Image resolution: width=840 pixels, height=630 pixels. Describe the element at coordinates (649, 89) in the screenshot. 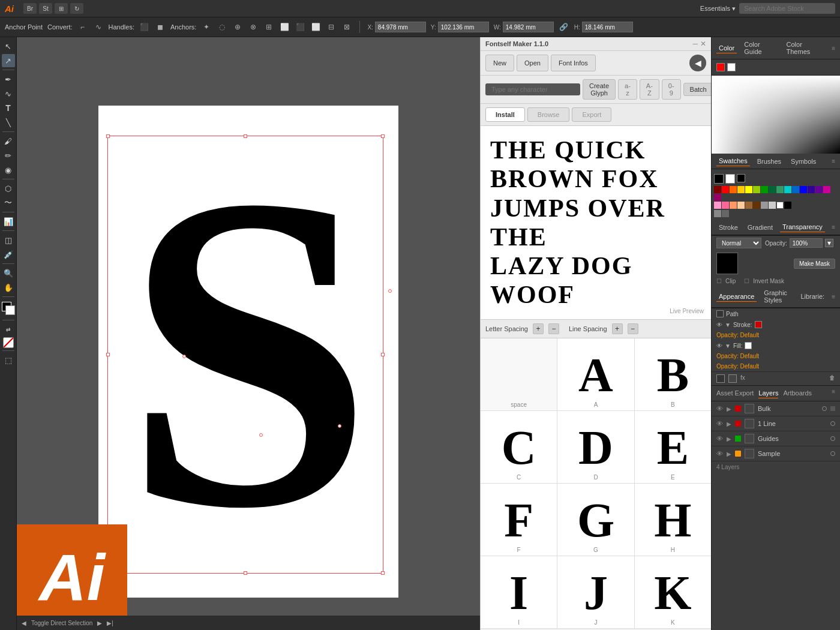

I see `batch-AZ-button: A-Z` at that location.